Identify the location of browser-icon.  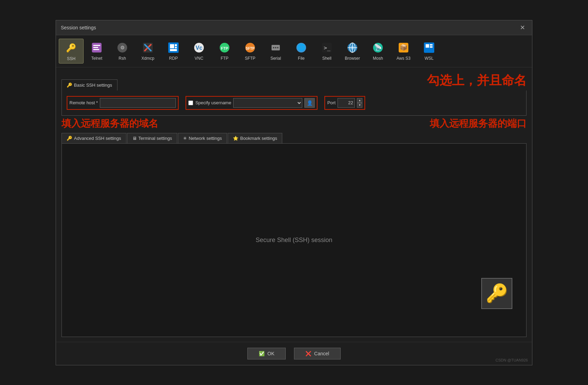
(352, 48).